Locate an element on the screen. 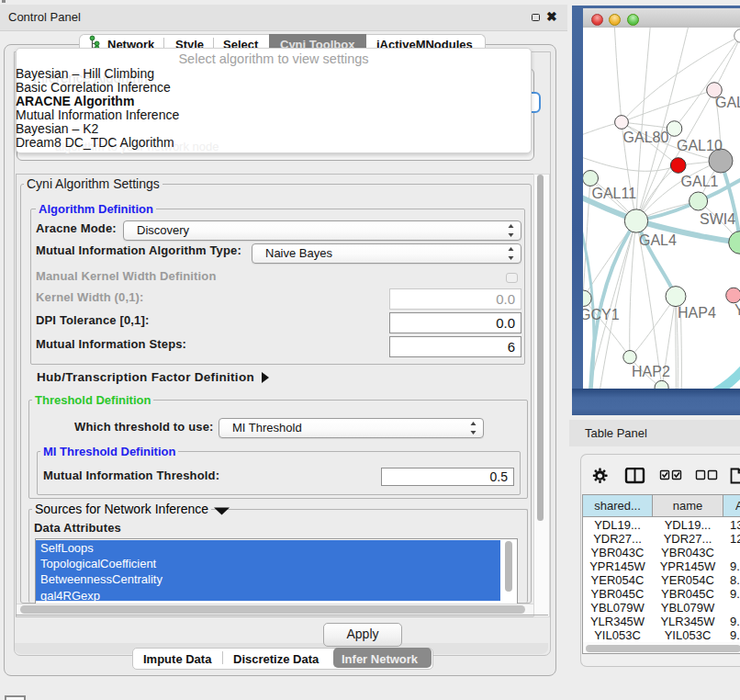 The image size is (740, 700). svg-text: GAL11 is located at coordinates (615, 193).